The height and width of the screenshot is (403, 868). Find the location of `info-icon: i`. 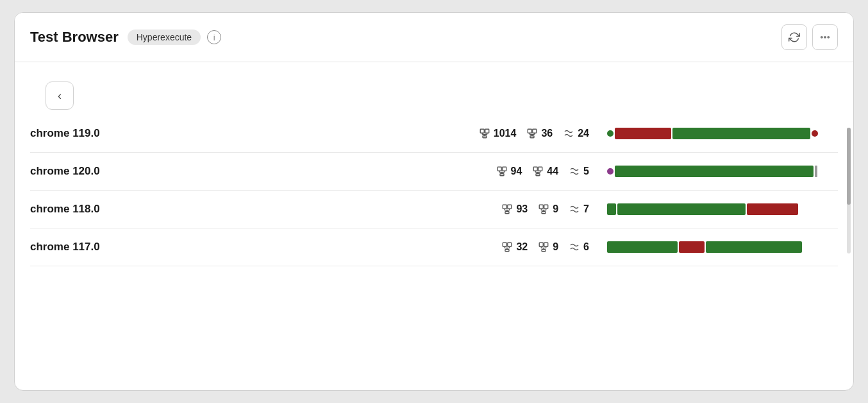

info-icon: i is located at coordinates (214, 37).